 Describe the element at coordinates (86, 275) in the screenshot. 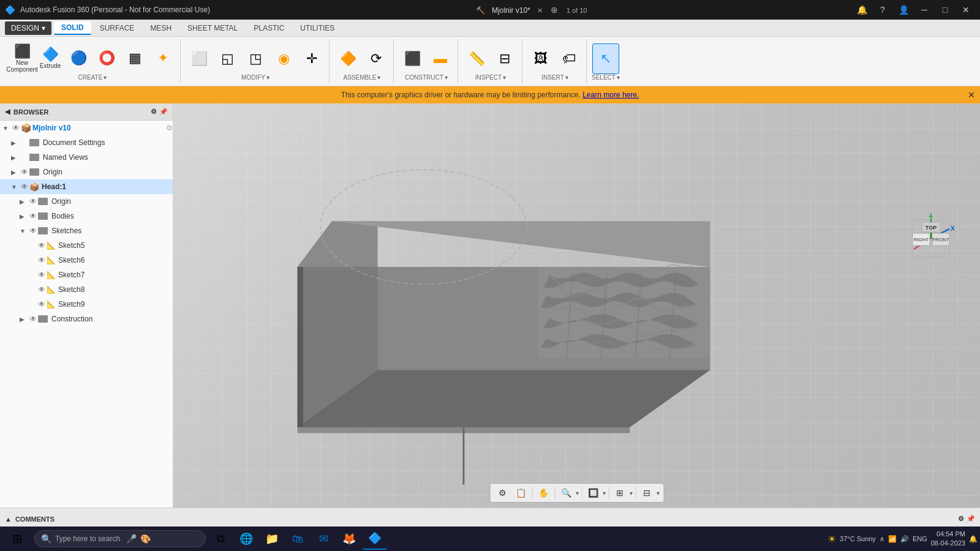

I see `tree-item-sketch7: ▶ 👁 📐 Sketch7` at that location.